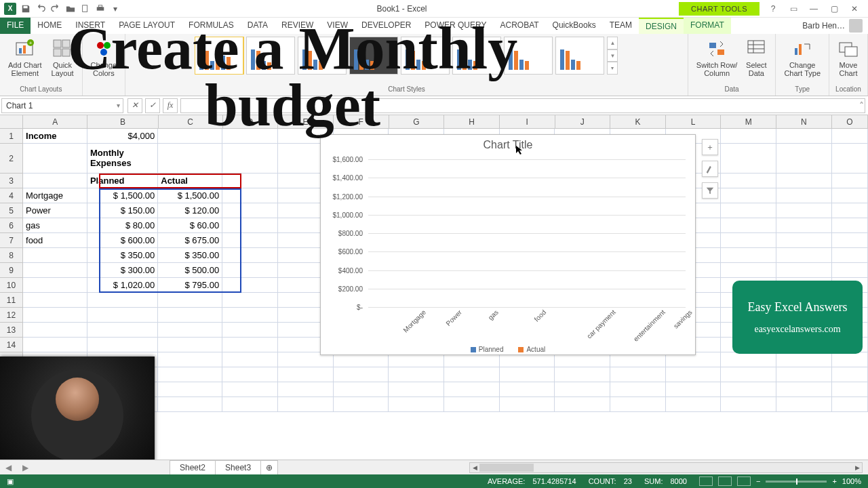 The height and width of the screenshot is (488, 868). What do you see at coordinates (749, 270) in the screenshot?
I see `cell-M9` at bounding box center [749, 270].